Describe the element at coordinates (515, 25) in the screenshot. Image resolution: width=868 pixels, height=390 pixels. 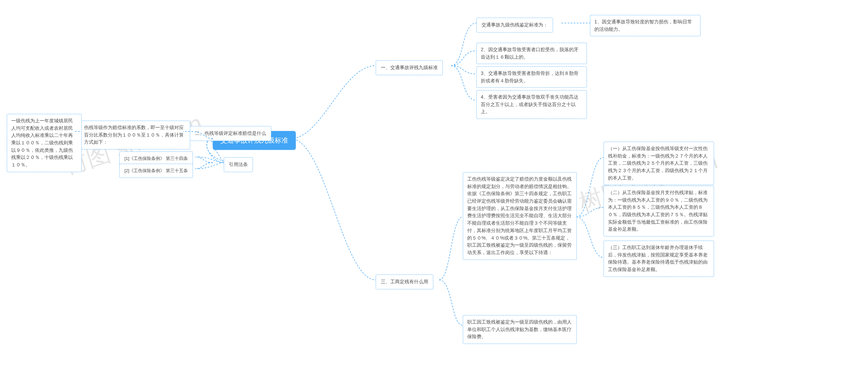
I see `branch-1-c1-label: 交通事故九级伤残鉴定标准为：` at that location.